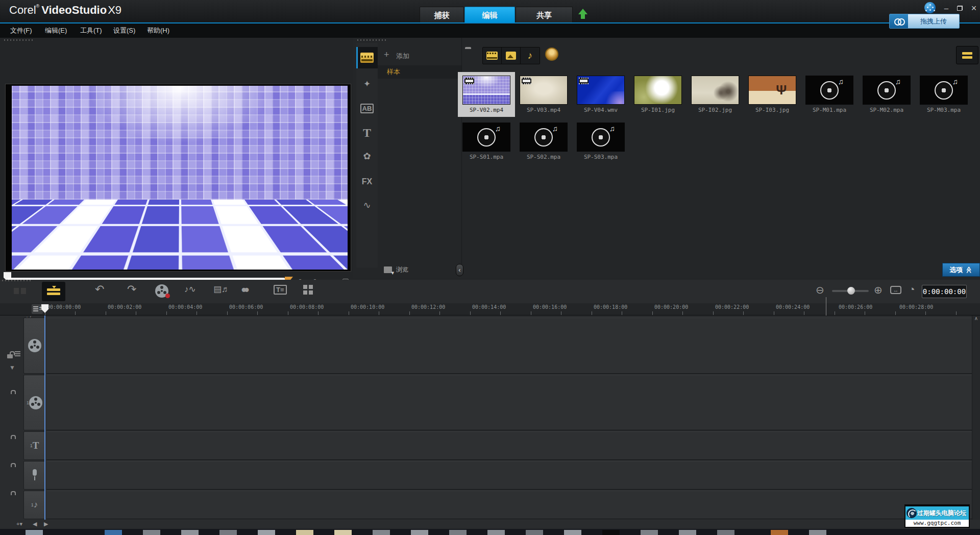  I want to click on timeline-view-button, so click(54, 291).